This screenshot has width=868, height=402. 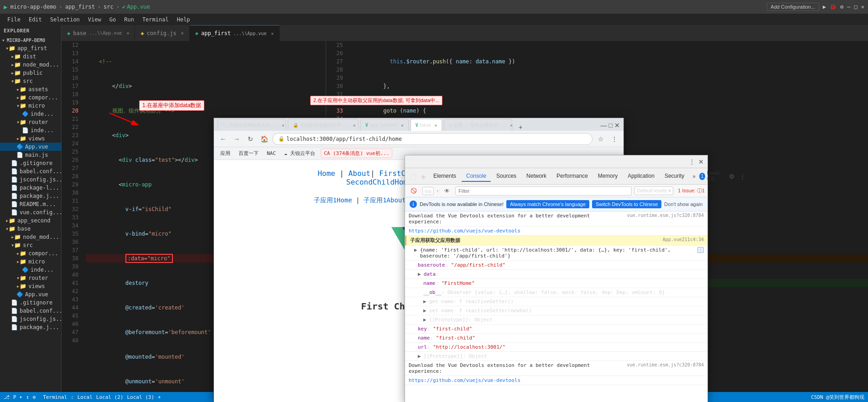 I want to click on sidebar-item-micro-index: 🔷 inde..., so click(x=31, y=114).